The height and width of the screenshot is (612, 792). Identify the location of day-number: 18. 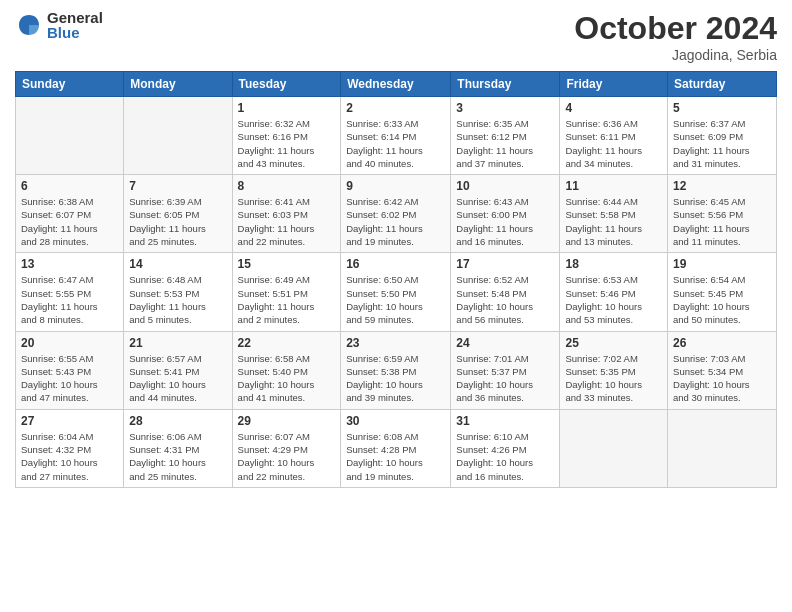
(614, 264).